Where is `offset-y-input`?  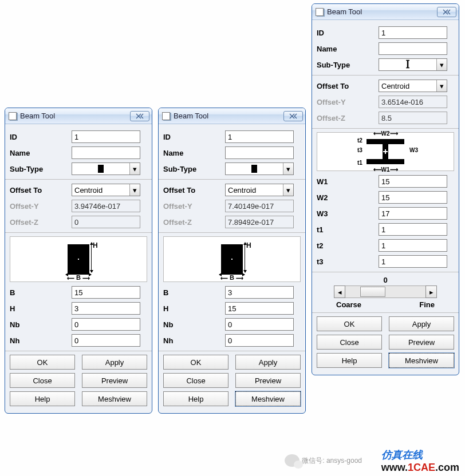
offset-y-input is located at coordinates (413, 102).